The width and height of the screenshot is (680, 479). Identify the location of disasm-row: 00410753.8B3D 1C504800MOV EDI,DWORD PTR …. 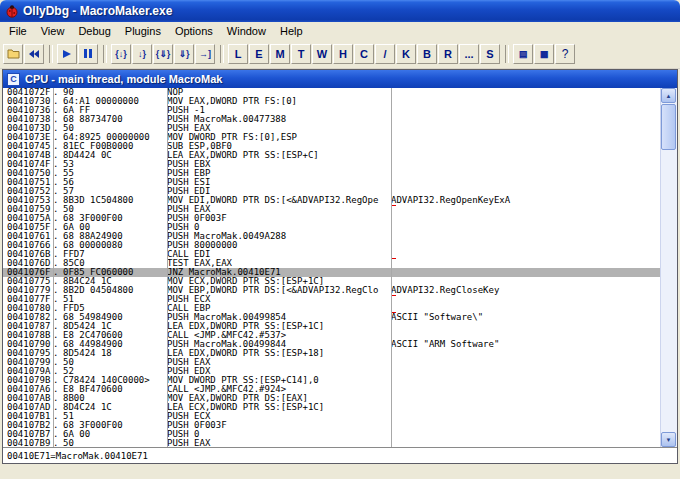
(332, 200).